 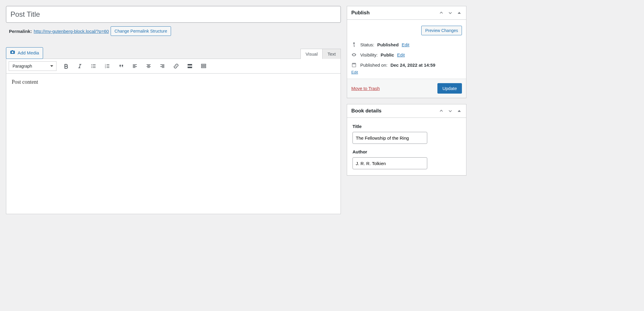 What do you see at coordinates (121, 66) in the screenshot?
I see `blockquote-button` at bounding box center [121, 66].